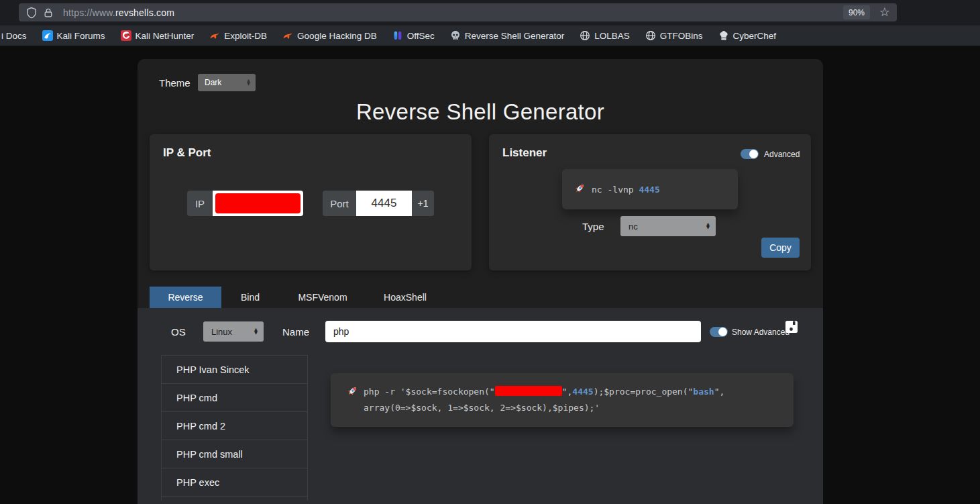 Image resolution: width=980 pixels, height=504 pixels. I want to click on code-port-token: 4445, so click(582, 392).